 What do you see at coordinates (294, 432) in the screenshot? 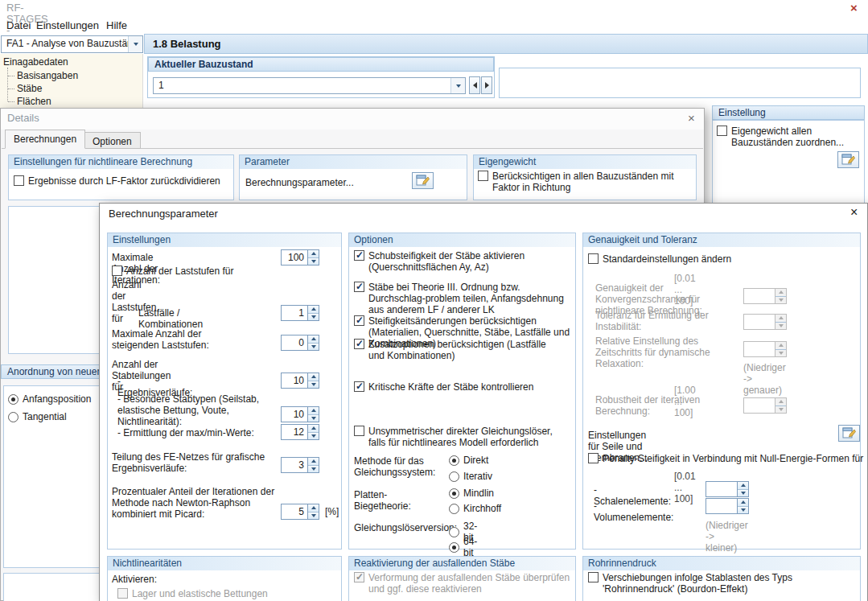
I see `spinner-value: 12` at bounding box center [294, 432].